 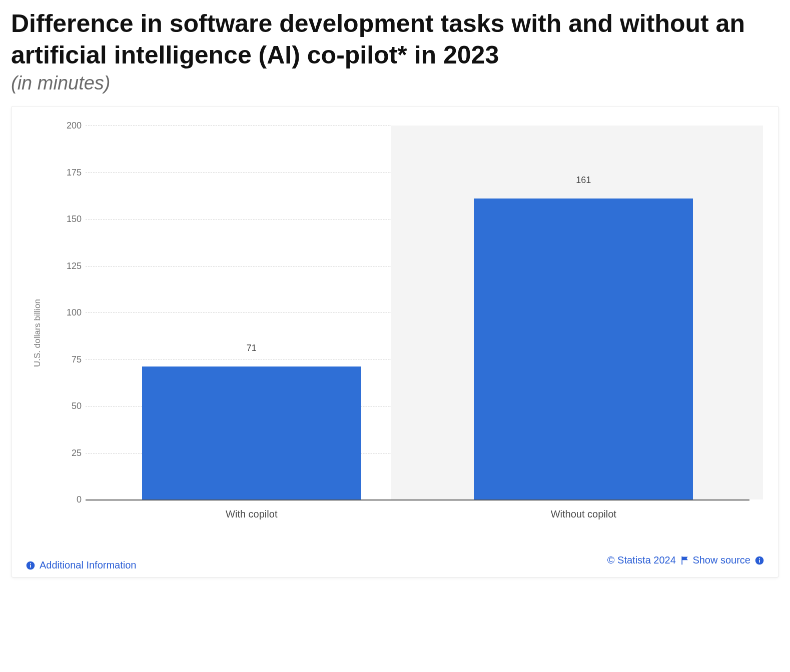 What do you see at coordinates (71, 313) in the screenshot?
I see `y-tick-label: 100` at bounding box center [71, 313].